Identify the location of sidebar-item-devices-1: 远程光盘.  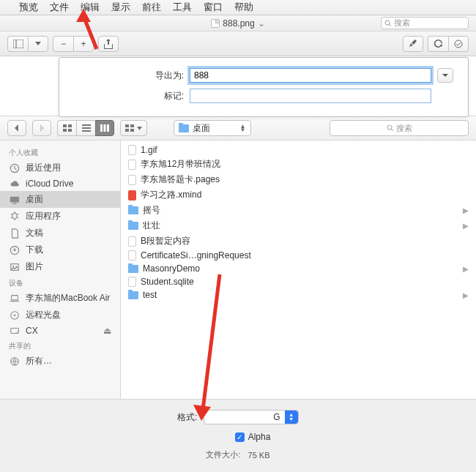
(60, 315).